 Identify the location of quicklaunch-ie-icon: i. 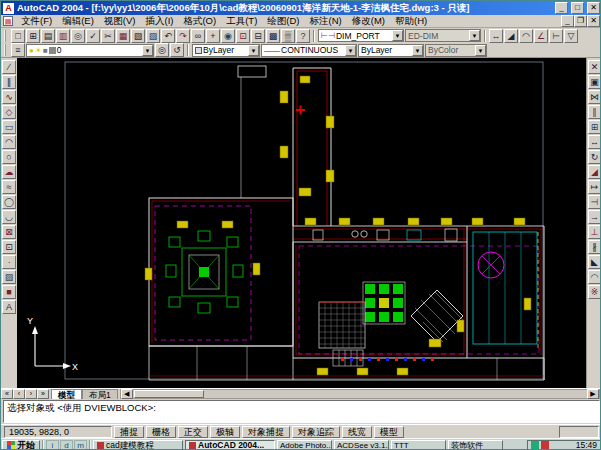
(52, 445).